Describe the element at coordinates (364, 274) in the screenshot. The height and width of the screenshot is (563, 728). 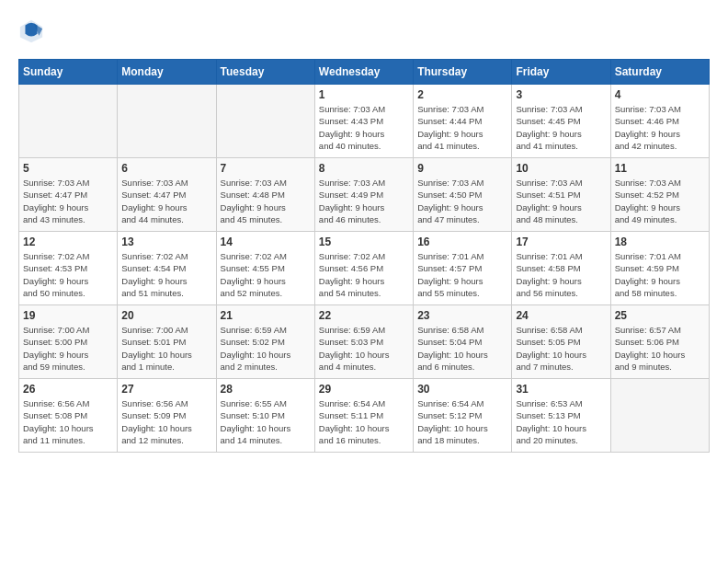
I see `day-info: Sunrise: 7:02 AM Sunset: 4:56 PM Dayligh…` at that location.